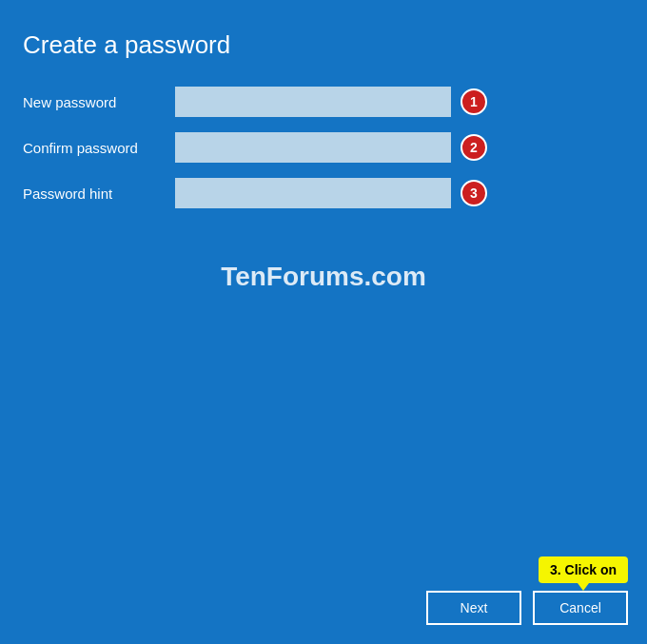  I want to click on new-password-input-wrapper: 1, so click(331, 102).